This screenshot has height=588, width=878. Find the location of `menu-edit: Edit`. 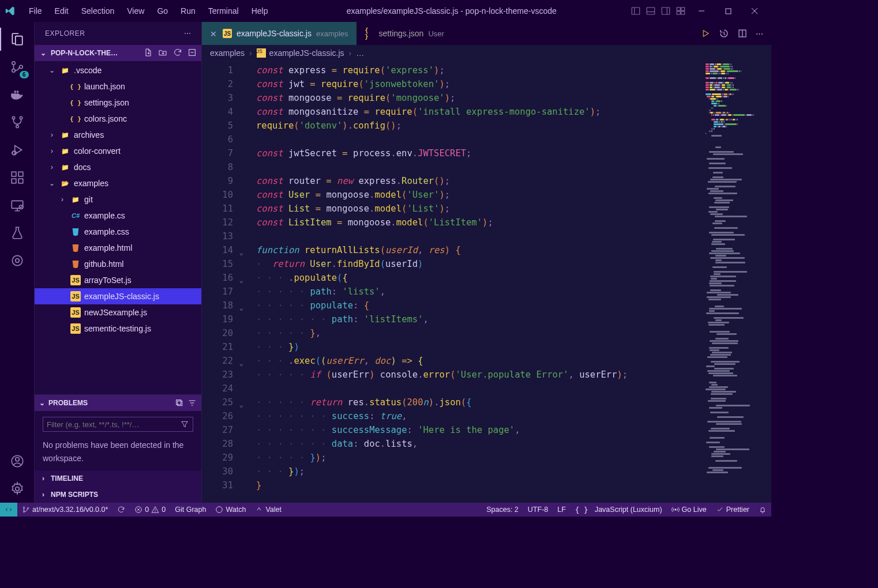

menu-edit: Edit is located at coordinates (62, 11).